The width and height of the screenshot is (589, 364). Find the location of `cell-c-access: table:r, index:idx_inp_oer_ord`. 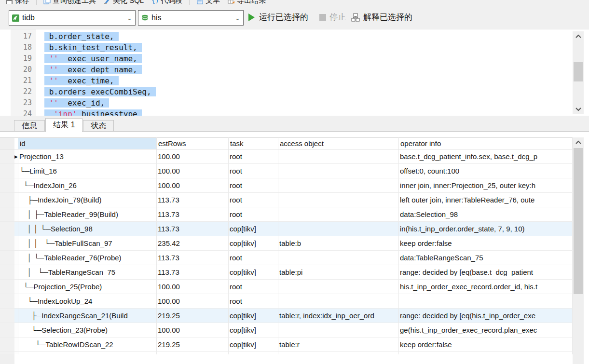

cell-c-access: table:r, index:idx_inp_oer_ord is located at coordinates (339, 316).